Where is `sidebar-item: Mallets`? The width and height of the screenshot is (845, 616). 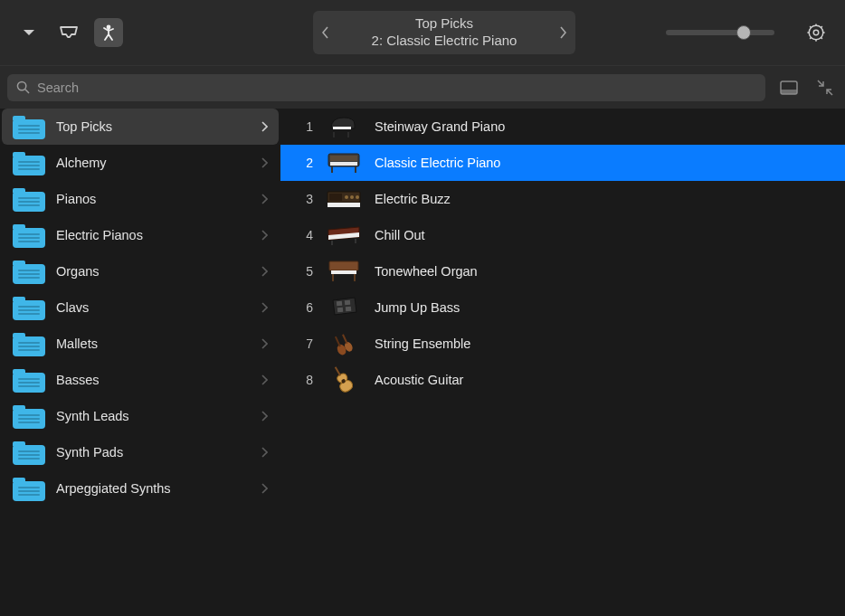
sidebar-item: Mallets is located at coordinates (140, 344).